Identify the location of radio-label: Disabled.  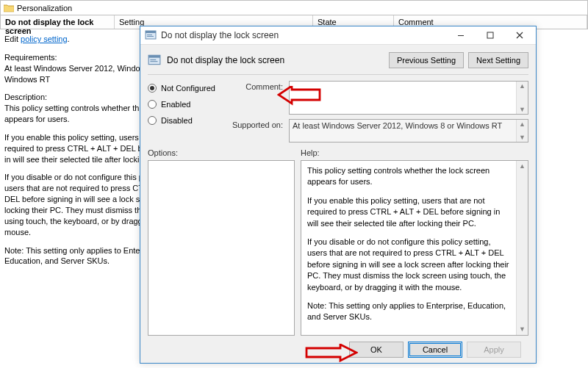
(176, 120).